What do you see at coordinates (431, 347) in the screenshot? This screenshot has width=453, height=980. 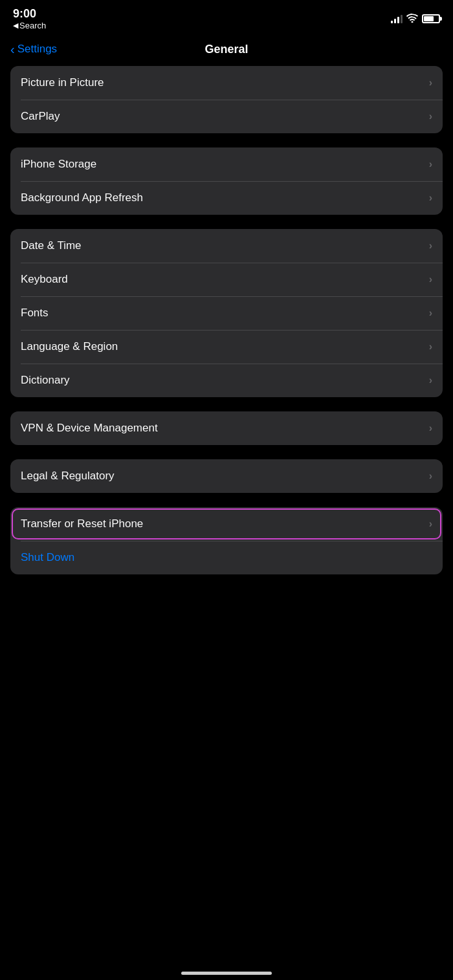 I see `row-right-language-region: ›` at bounding box center [431, 347].